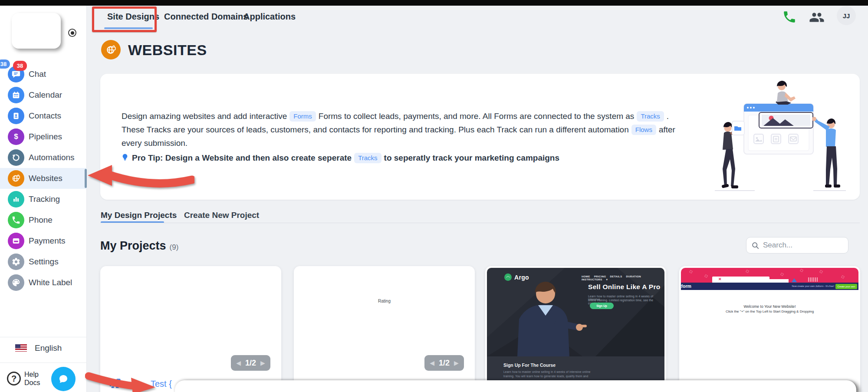 This screenshot has width=868, height=392. Describe the element at coordinates (43, 74) in the screenshot. I see `sidebar-item-chat: Chat 38 38` at that location.